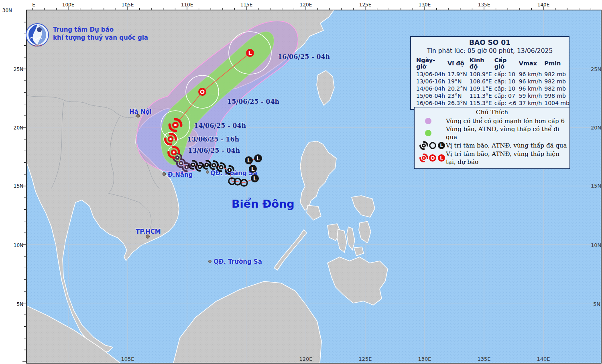 This screenshot has width=602, height=364. I want to click on legend-item-past-position: Vị trí tâm bão, ATNĐ, vùng thấp đã qua, so click(492, 146).